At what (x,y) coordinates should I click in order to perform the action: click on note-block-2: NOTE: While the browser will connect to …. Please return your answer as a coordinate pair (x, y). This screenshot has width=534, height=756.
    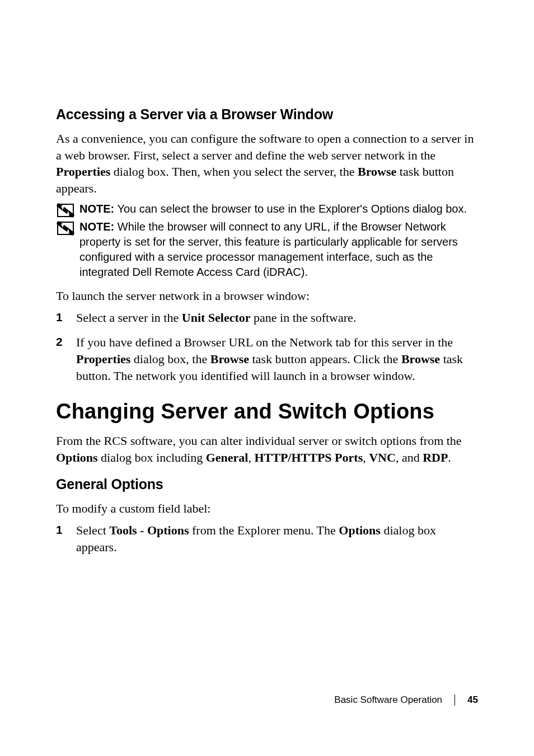
    Looking at the image, I should click on (267, 250).